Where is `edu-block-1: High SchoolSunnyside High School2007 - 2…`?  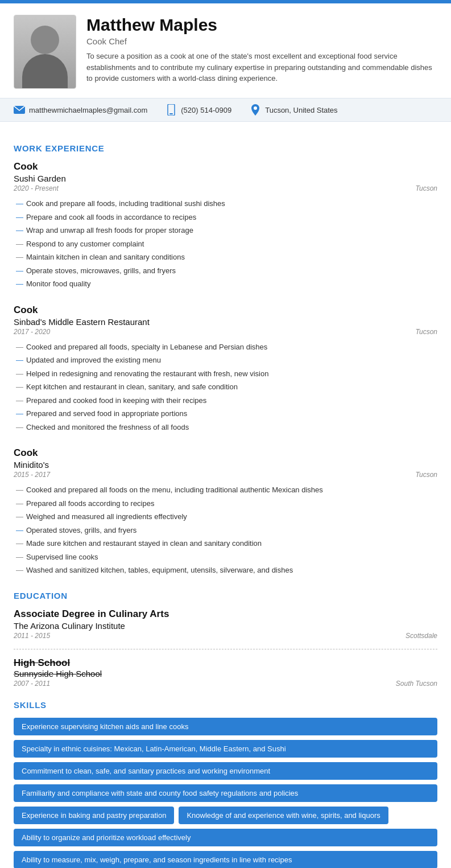 edu-block-1: High SchoolSunnyside High School2007 - 2… is located at coordinates (225, 673).